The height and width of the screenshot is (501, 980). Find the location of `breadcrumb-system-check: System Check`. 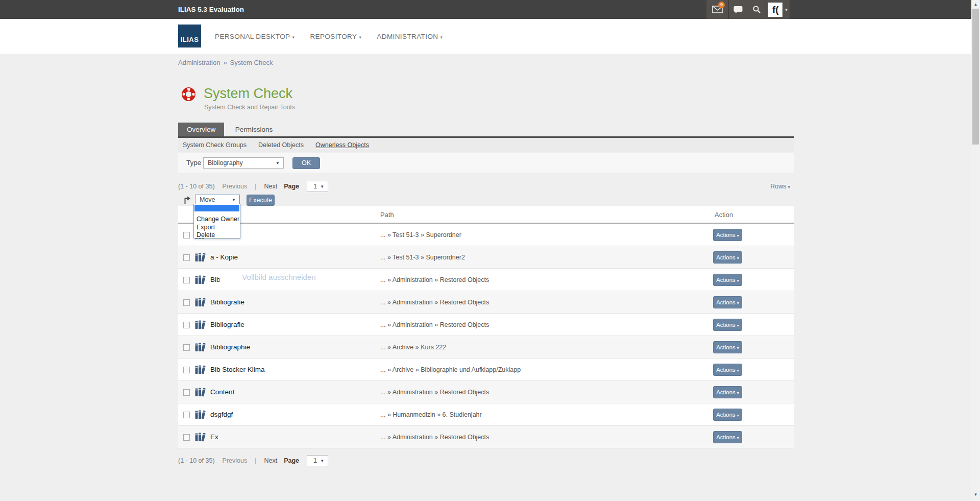

breadcrumb-system-check: System Check is located at coordinates (252, 62).